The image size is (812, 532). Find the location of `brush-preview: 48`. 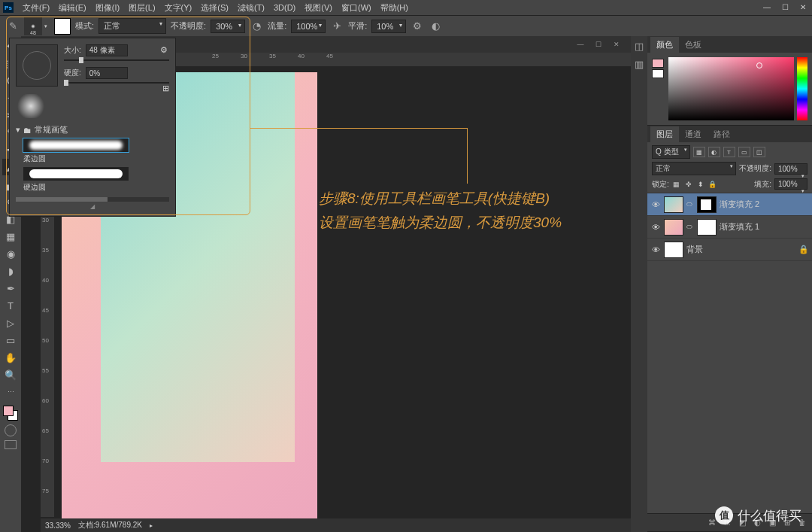

brush-preview: 48 is located at coordinates (33, 26).